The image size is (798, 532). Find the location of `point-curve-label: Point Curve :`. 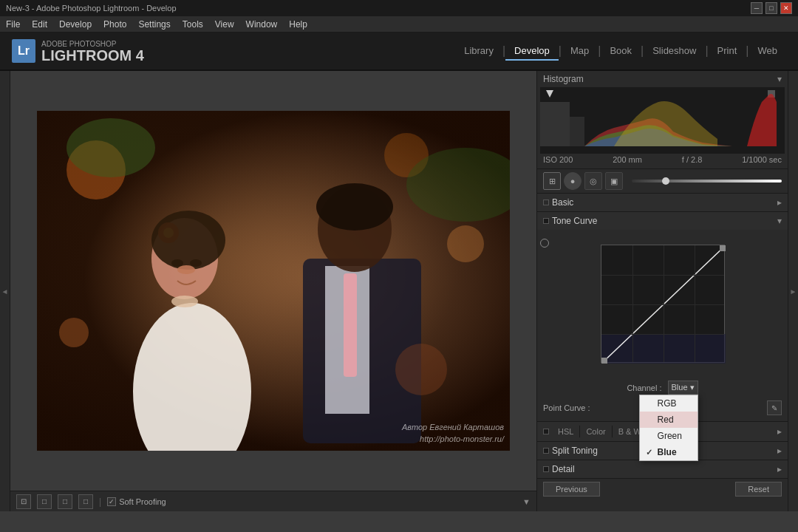

point-curve-label: Point Curve : is located at coordinates (567, 408).